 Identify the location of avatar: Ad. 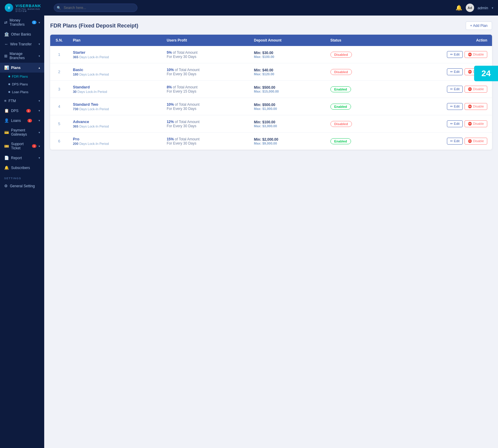
(470, 8).